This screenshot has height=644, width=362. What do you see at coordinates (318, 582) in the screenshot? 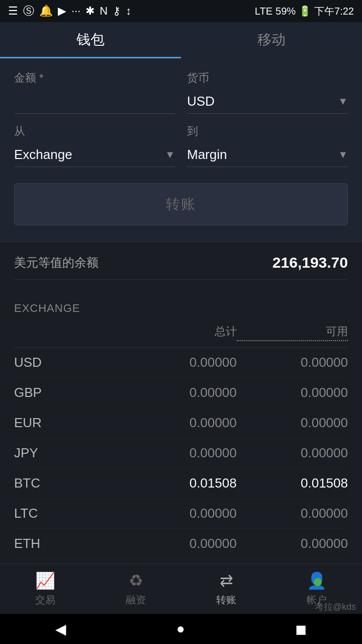
I see `account-online-dot` at bounding box center [318, 582].